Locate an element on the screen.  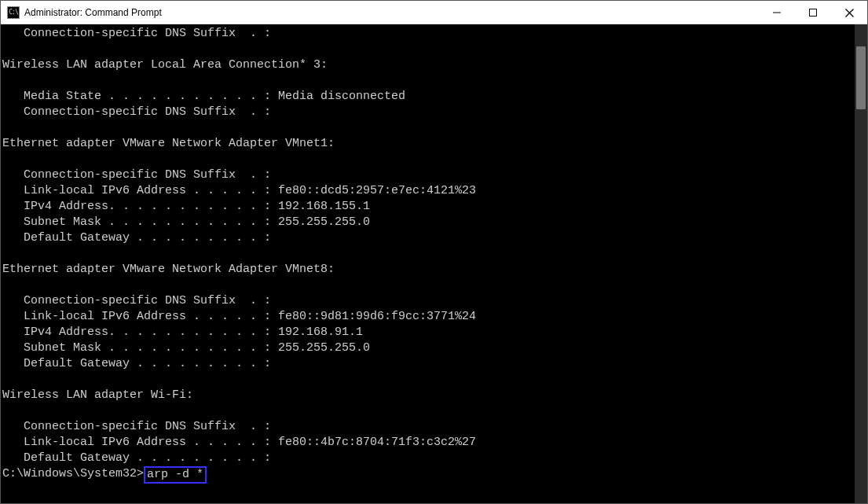
scrollbar is located at coordinates (861, 264).